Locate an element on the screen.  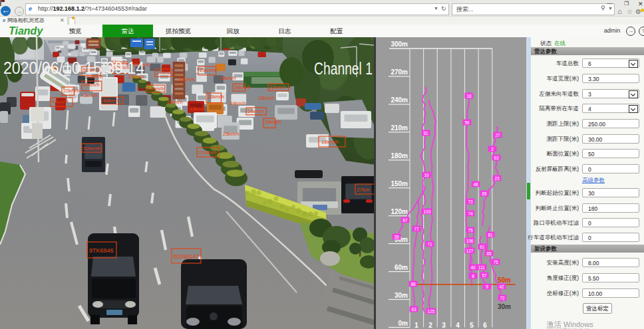
svg-text: 0m is located at coordinates (403, 323).